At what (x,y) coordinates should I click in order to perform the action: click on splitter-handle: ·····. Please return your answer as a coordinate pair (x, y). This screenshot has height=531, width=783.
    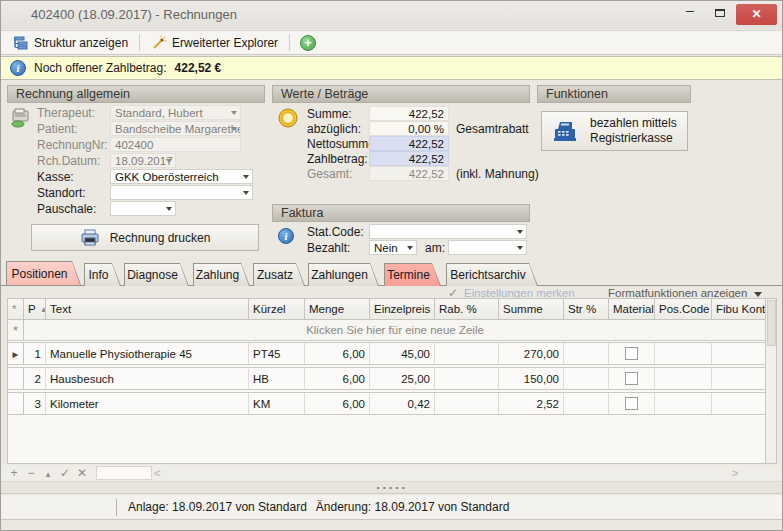
    Looking at the image, I should click on (392, 488).